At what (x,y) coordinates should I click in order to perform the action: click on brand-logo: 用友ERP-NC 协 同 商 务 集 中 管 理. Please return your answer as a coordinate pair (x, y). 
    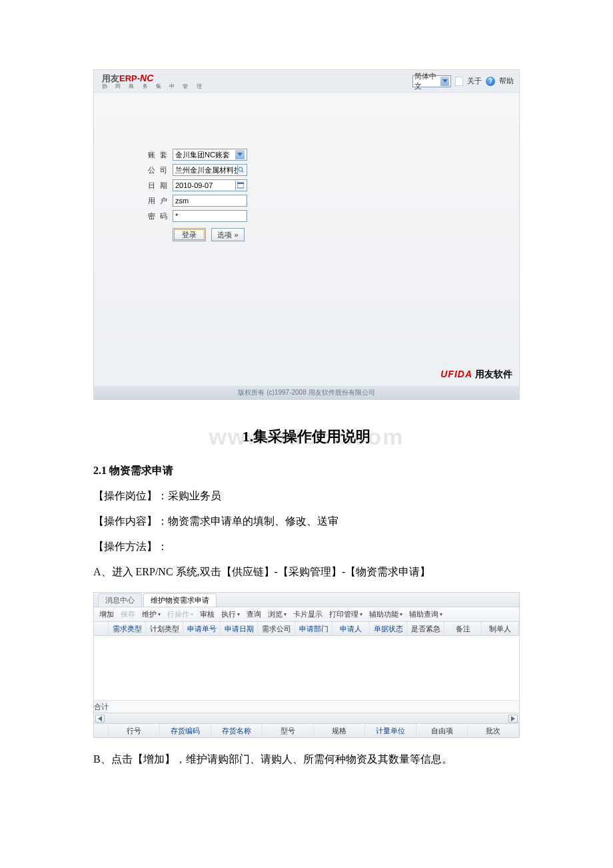
    Looking at the image, I should click on (153, 81).